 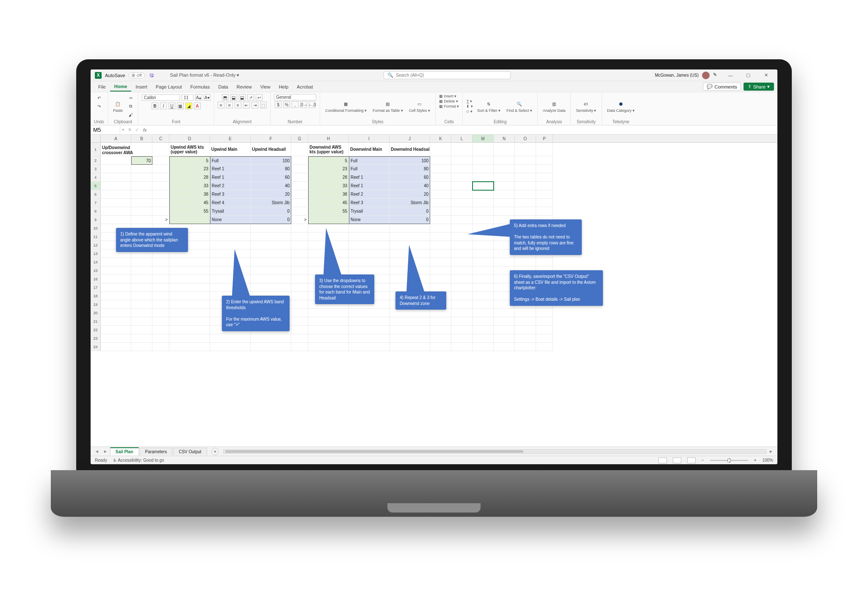 I want to click on col-header-E: E, so click(x=230, y=139).